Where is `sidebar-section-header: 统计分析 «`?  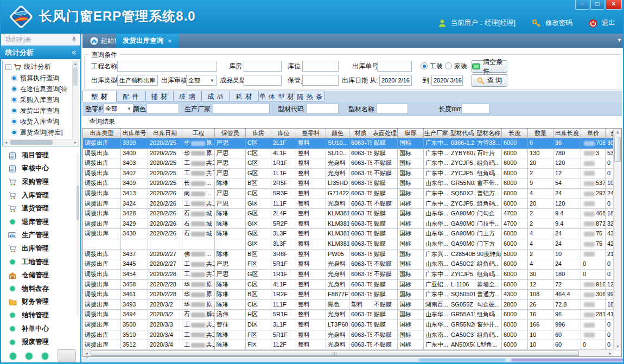
sidebar-section-header: 统计分析 « is located at coordinates (41, 52).